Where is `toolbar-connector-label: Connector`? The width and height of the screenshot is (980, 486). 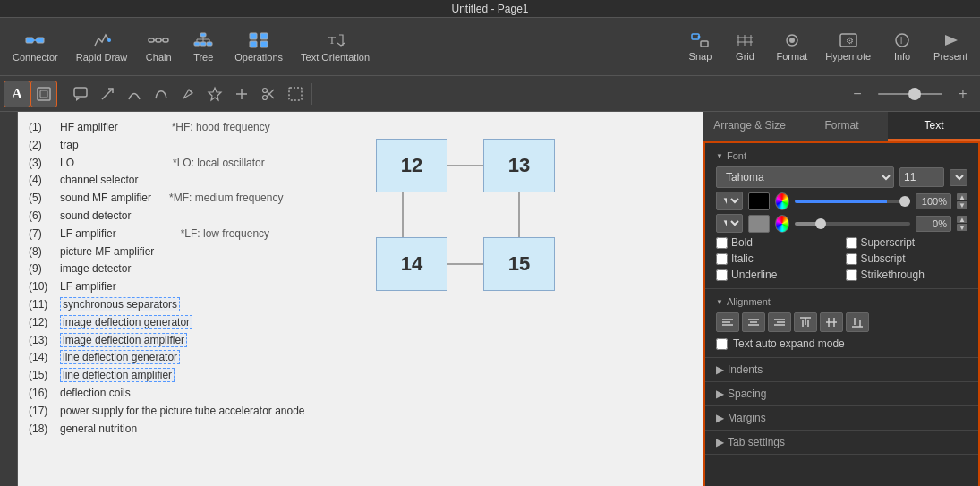 toolbar-connector-label: Connector is located at coordinates (36, 57).